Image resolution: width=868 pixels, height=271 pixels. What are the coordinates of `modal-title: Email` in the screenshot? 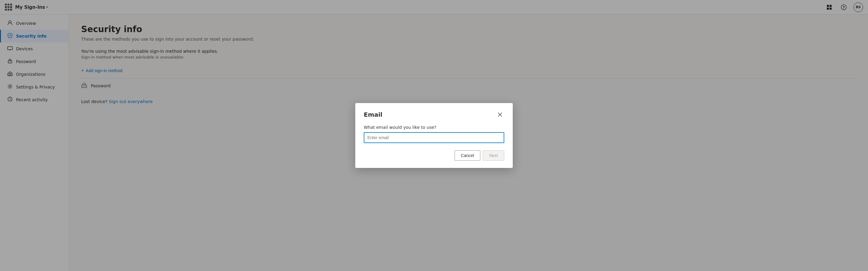 It's located at (373, 115).